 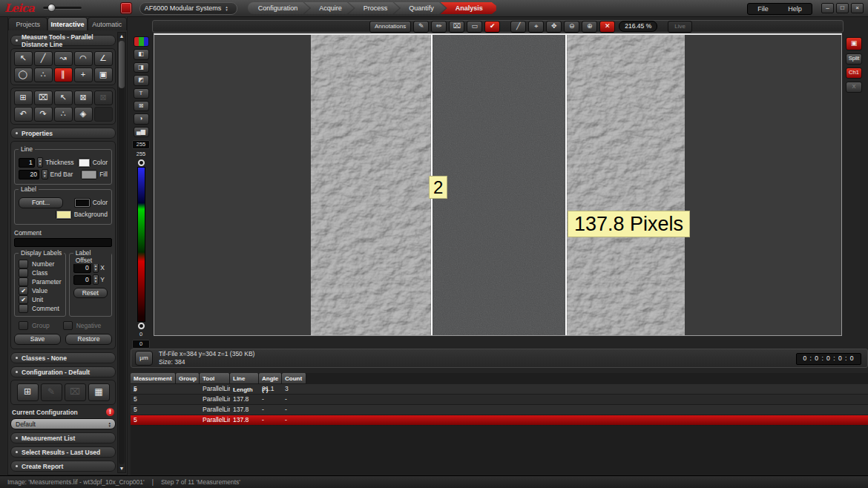 What do you see at coordinates (27, 163) in the screenshot?
I see `thickness-input: 1` at bounding box center [27, 163].